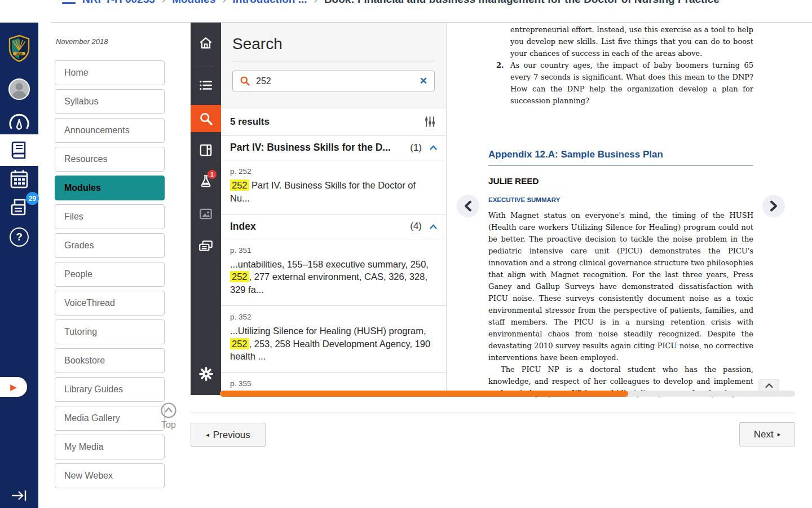 The height and width of the screenshot is (508, 812). Describe the element at coordinates (206, 150) in the screenshot. I see `notebook-icon` at that location.